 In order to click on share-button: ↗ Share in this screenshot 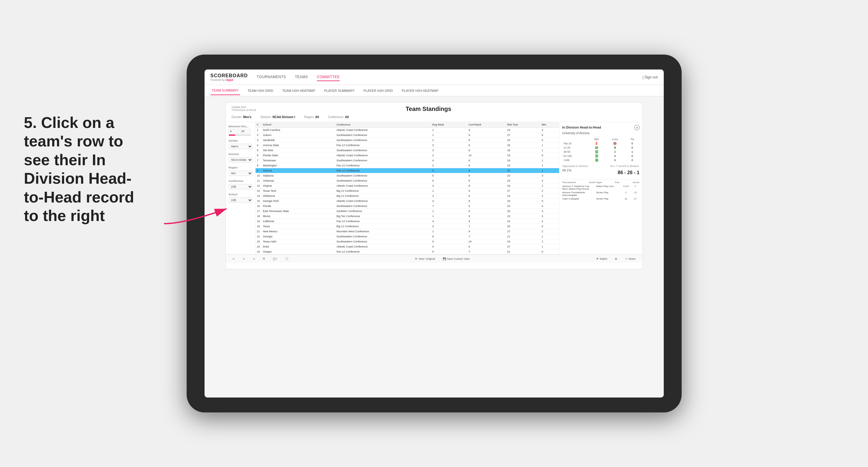, I will do `click(630, 259)`.